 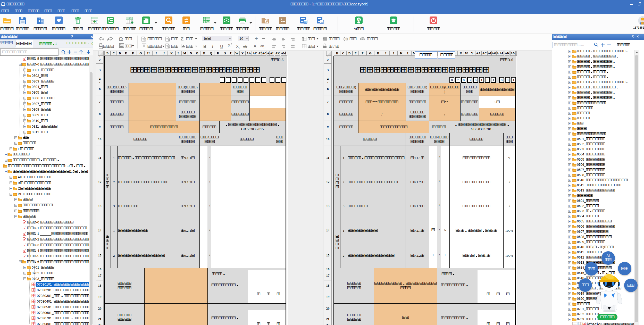 What do you see at coordinates (322, 22) in the screenshot?
I see `svg-text: 验` at bounding box center [322, 22].